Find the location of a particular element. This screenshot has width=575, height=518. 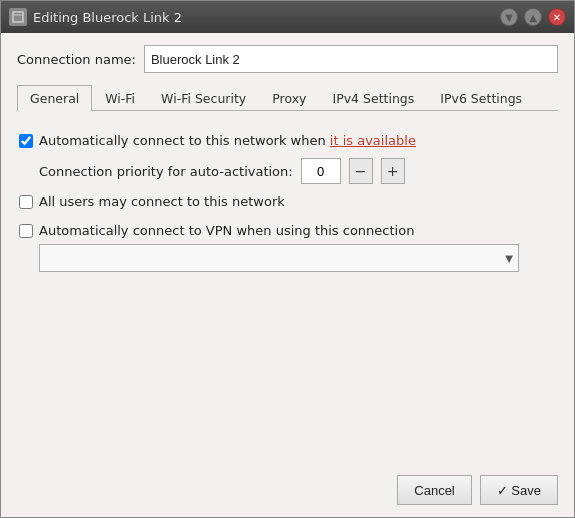

priority-row: Connection priority for auto-activation:… is located at coordinates (298, 171).